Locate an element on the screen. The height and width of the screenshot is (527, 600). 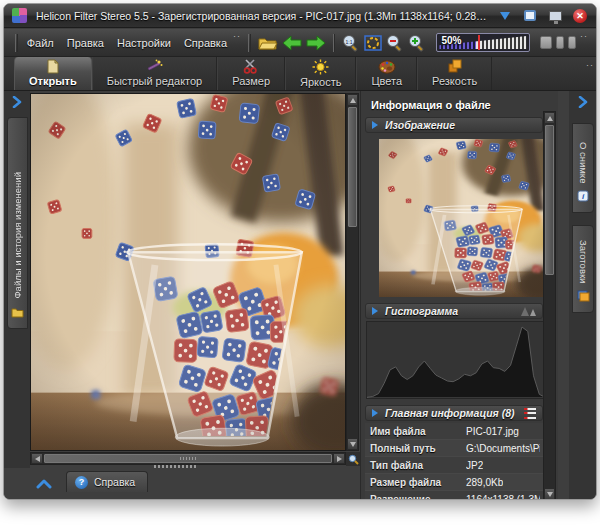
about-shot-tab: О снимке i is located at coordinates (583, 168).